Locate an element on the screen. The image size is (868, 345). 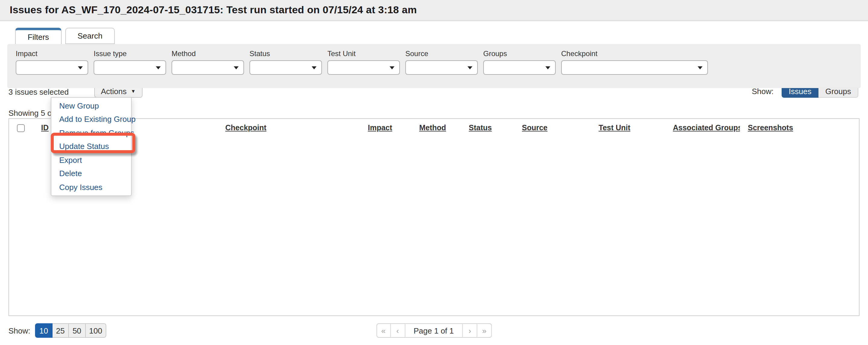
page-size-100-button: 100 is located at coordinates (96, 331).